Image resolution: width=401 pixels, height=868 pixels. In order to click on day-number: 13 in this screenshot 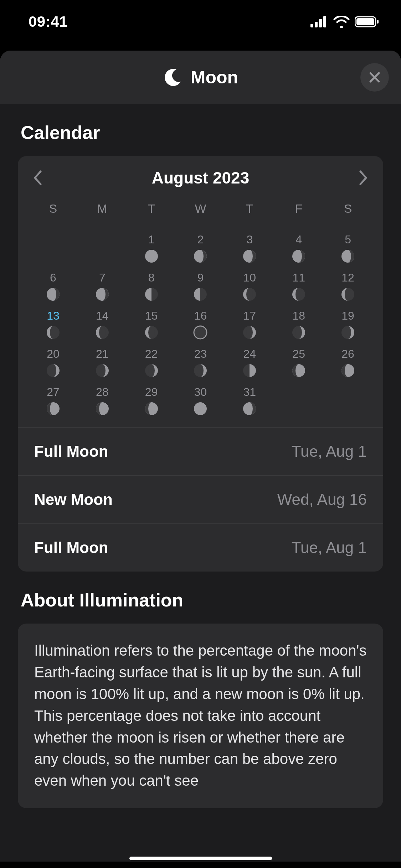, I will do `click(53, 316)`.